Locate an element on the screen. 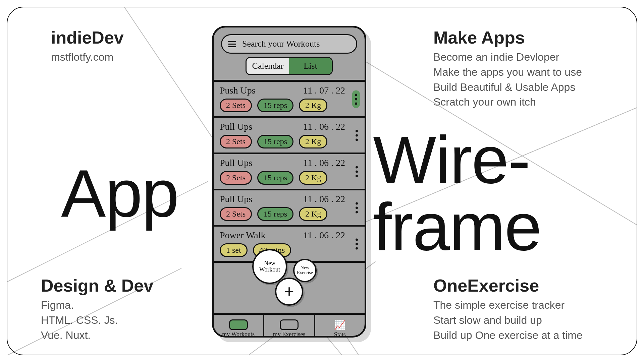 Image resolution: width=644 pixels, height=362 pixels. block-make-apps: Make Apps Become an indie Devloper Make … is located at coordinates (532, 68).